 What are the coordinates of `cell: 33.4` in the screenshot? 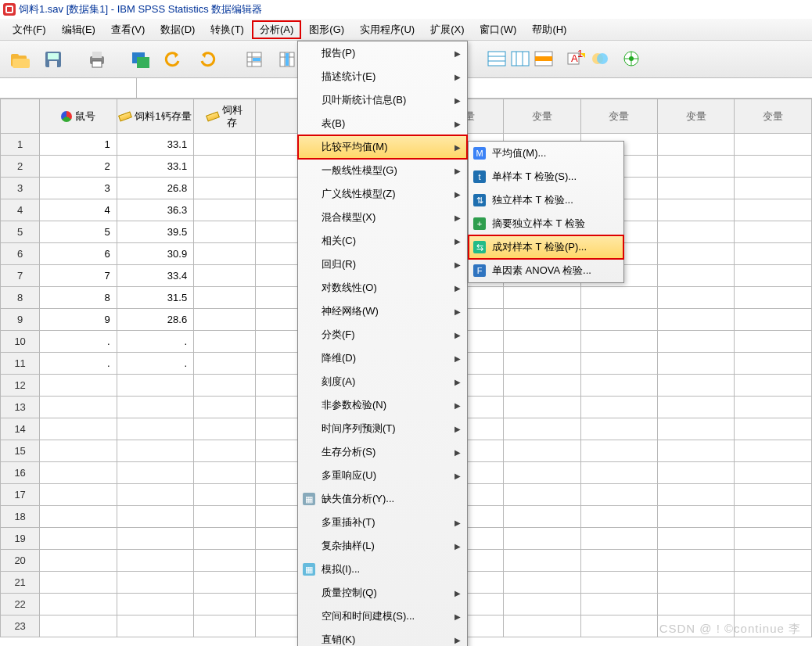 It's located at (155, 276).